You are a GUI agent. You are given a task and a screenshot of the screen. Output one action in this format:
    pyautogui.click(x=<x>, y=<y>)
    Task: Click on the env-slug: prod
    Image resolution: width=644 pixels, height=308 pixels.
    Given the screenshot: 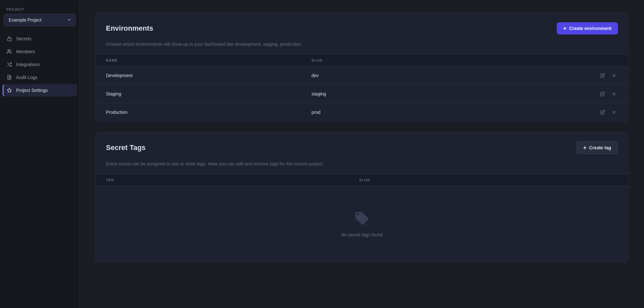 What is the action you would take?
    pyautogui.click(x=378, y=112)
    